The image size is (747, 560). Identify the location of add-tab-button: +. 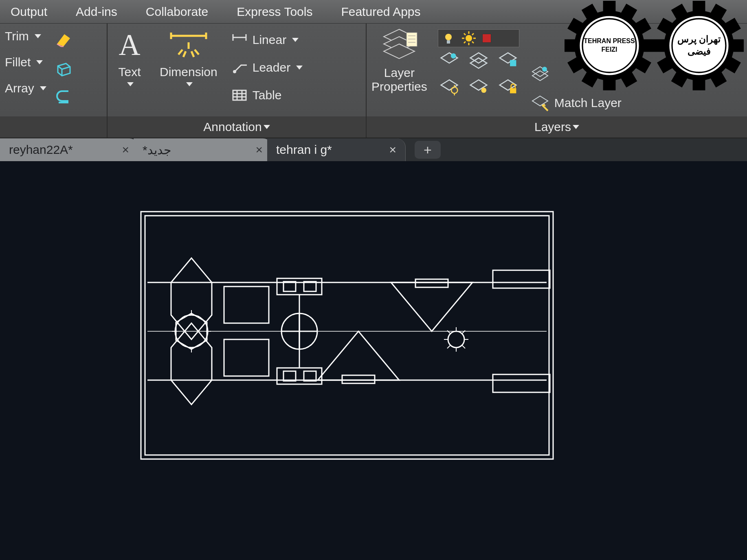
(428, 150).